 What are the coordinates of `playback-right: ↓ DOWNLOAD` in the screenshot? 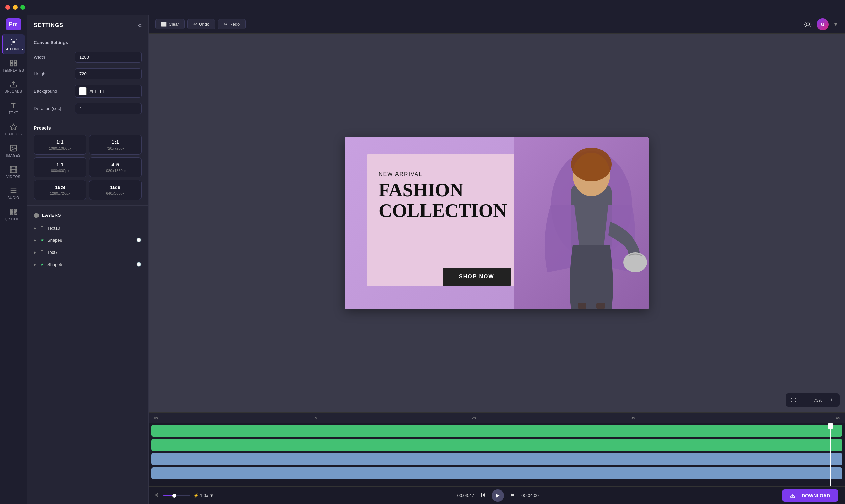 It's located at (810, 496).